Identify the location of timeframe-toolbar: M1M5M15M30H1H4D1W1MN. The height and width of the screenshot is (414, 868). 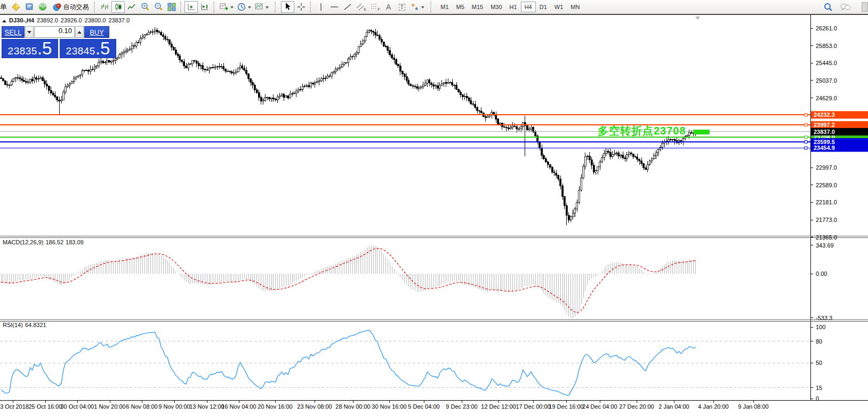
(510, 7).